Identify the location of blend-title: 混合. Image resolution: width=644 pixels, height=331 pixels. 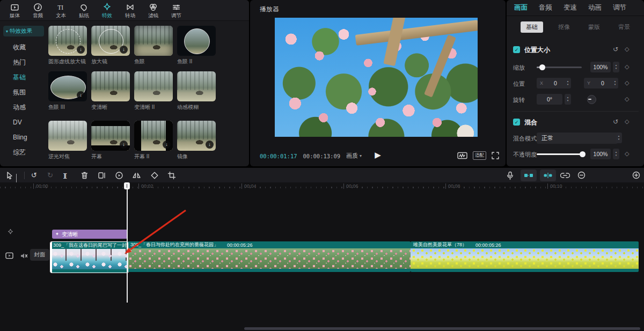
(531, 122).